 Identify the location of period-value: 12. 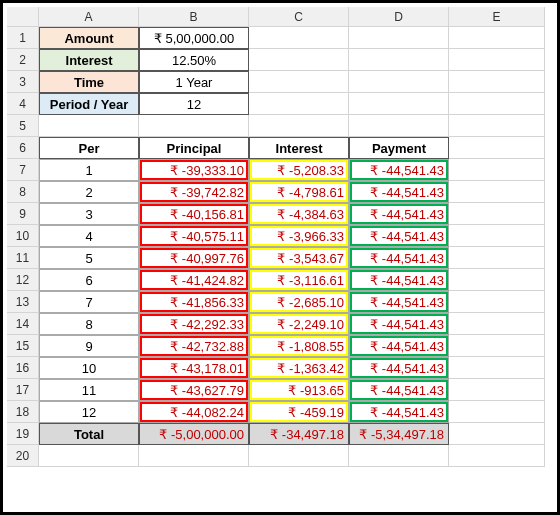
(194, 104).